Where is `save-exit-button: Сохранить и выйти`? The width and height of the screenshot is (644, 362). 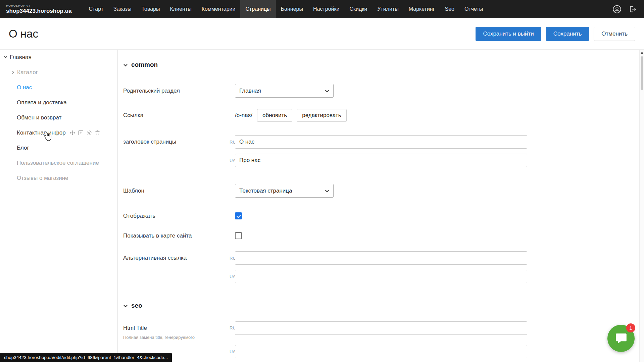 save-exit-button: Сохранить и выйти is located at coordinates (508, 34).